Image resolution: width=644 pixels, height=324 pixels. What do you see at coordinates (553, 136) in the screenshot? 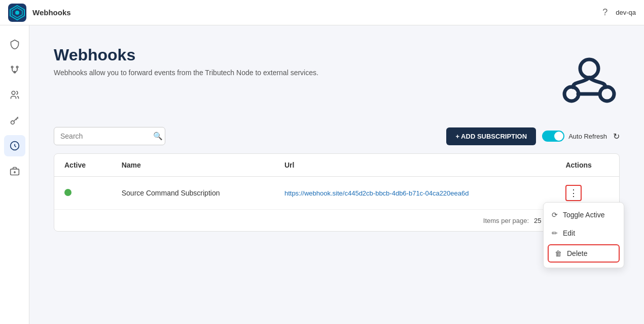
I see `auto-refresh-toggle` at bounding box center [553, 136].